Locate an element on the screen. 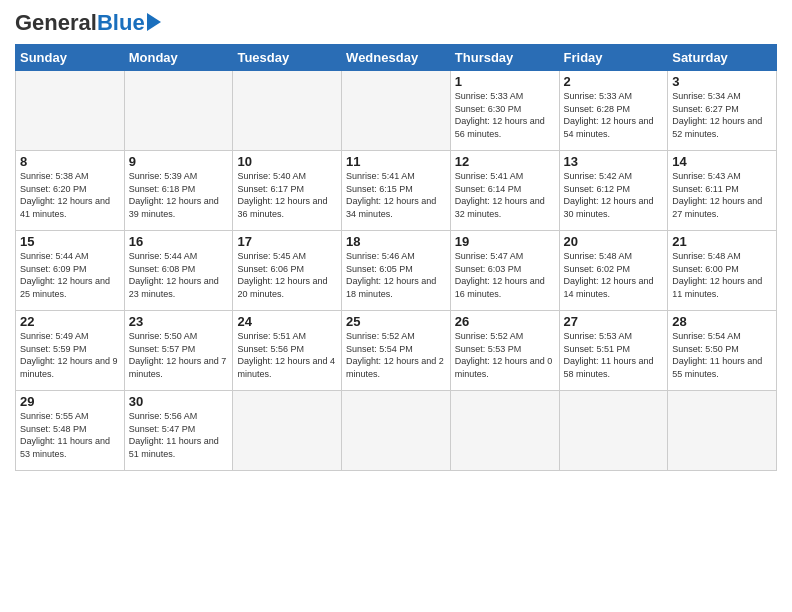 The height and width of the screenshot is (612, 792). calendar-week-3: 15Sunrise: 5:44 AMSunset: 6:09 PMDayligh… is located at coordinates (396, 271).